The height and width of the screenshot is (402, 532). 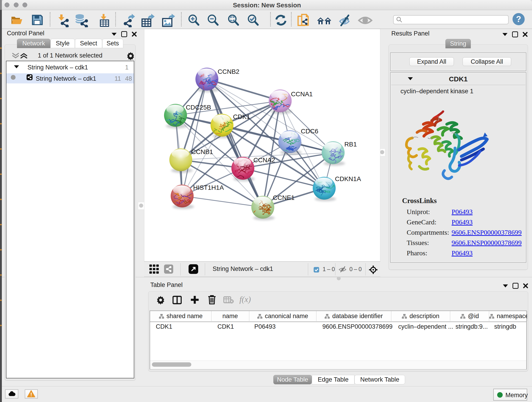 I want to click on svg-text: CCNB1, so click(x=202, y=152).